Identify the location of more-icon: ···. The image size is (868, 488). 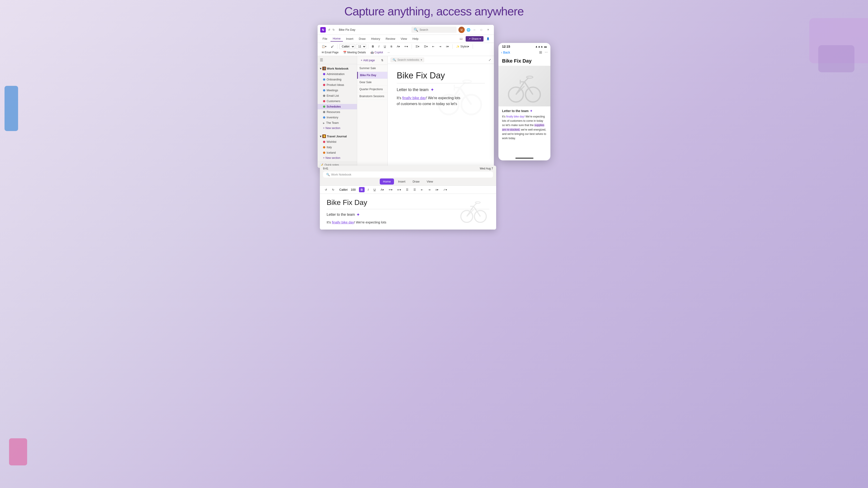
(546, 53).